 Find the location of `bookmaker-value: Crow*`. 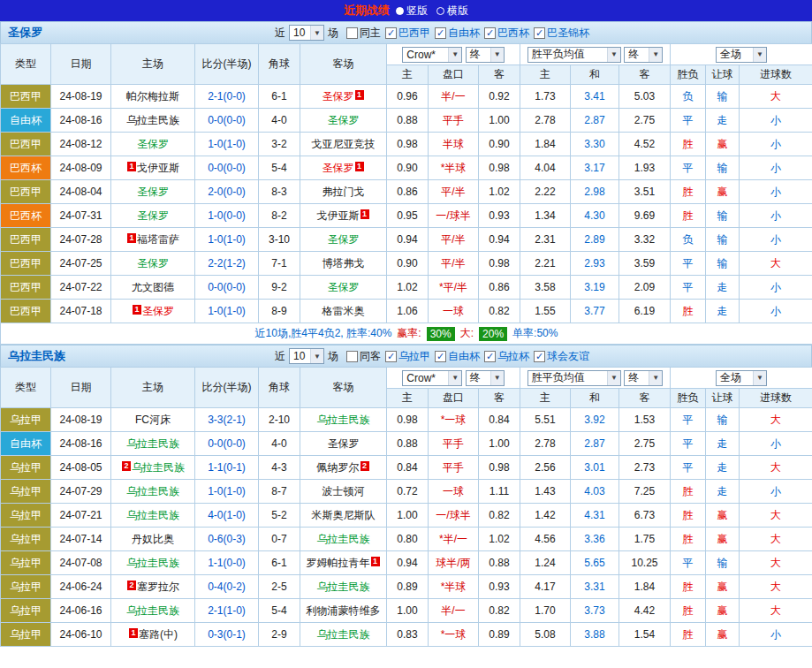

bookmaker-value: Crow* is located at coordinates (421, 378).